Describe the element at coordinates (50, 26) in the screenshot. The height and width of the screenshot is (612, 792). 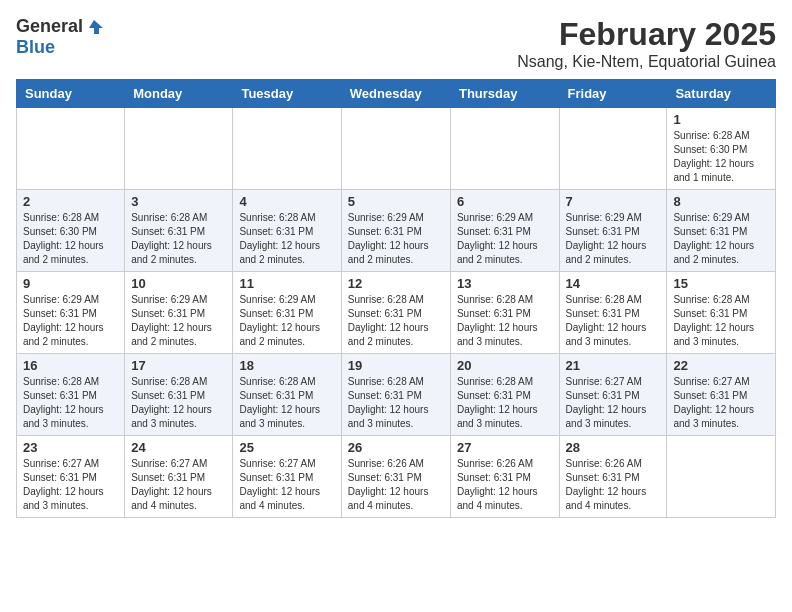
I see `logo-general: General` at that location.